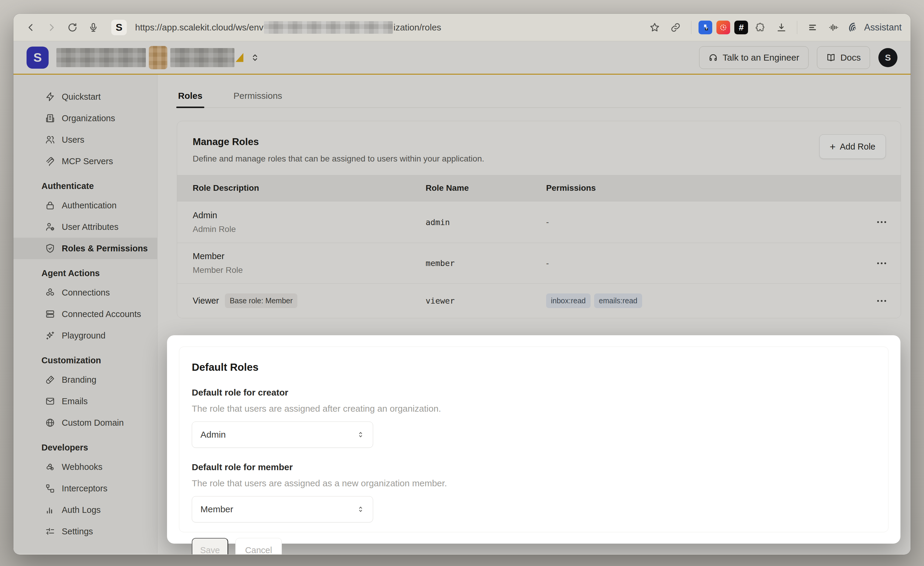 The width and height of the screenshot is (924, 566). Describe the element at coordinates (540, 393) in the screenshot. I see `creator-role-label: Default role for creator` at that location.